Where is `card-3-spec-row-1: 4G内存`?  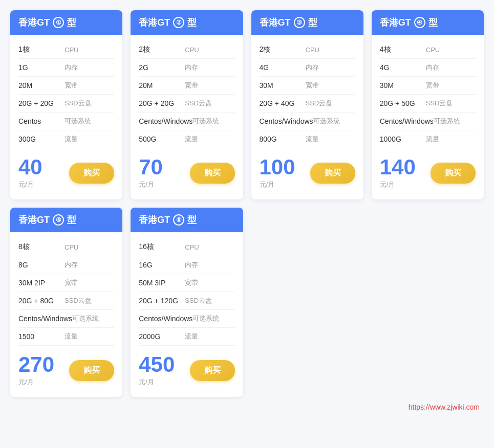
card-3-spec-row-1: 4G内存 is located at coordinates (307, 68).